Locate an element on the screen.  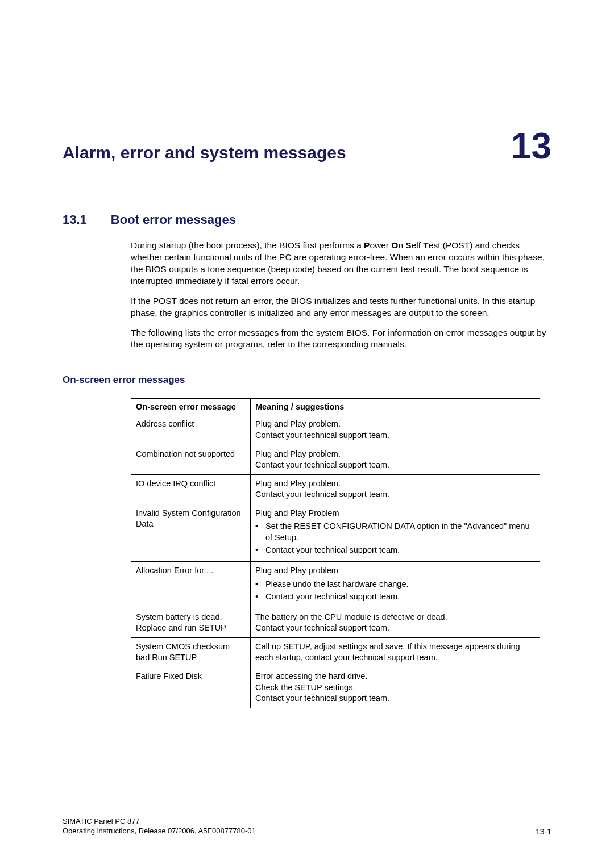
p1-mid3: elf is located at coordinates (417, 245).